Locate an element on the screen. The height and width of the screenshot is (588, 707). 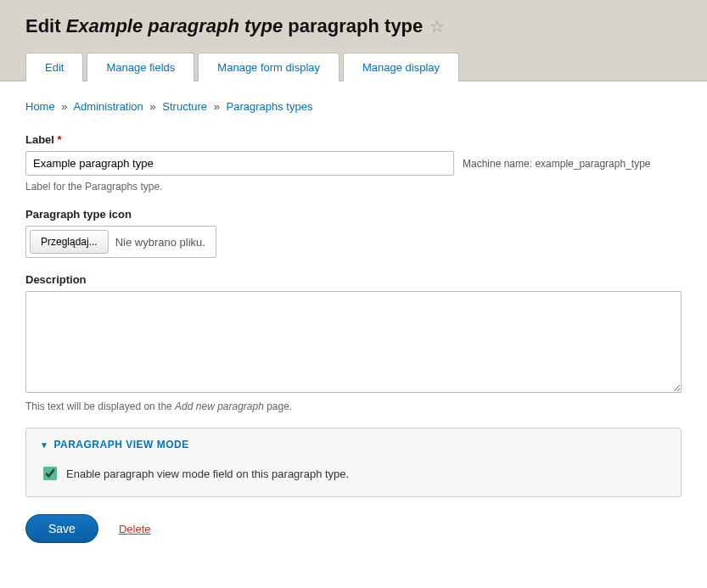
file-input: Przeglądaj... Nie wybrano pliku. is located at coordinates (121, 242).